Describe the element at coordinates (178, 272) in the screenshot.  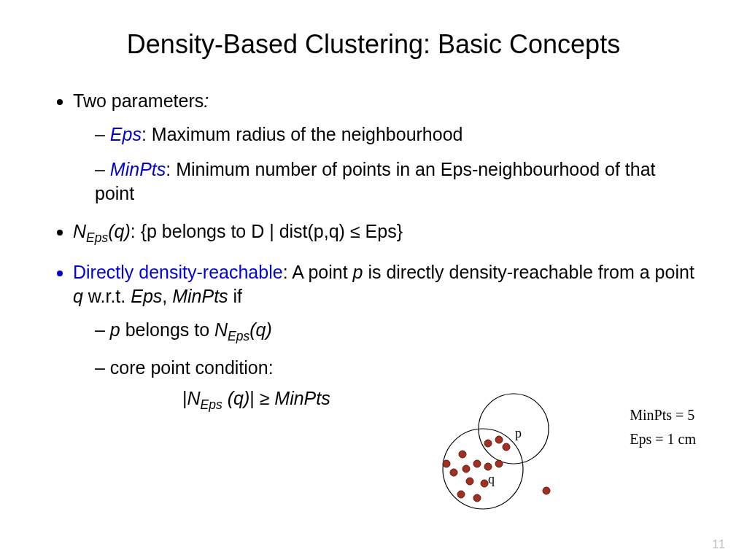
I see `ddr-term: Directly density-reachable` at that location.